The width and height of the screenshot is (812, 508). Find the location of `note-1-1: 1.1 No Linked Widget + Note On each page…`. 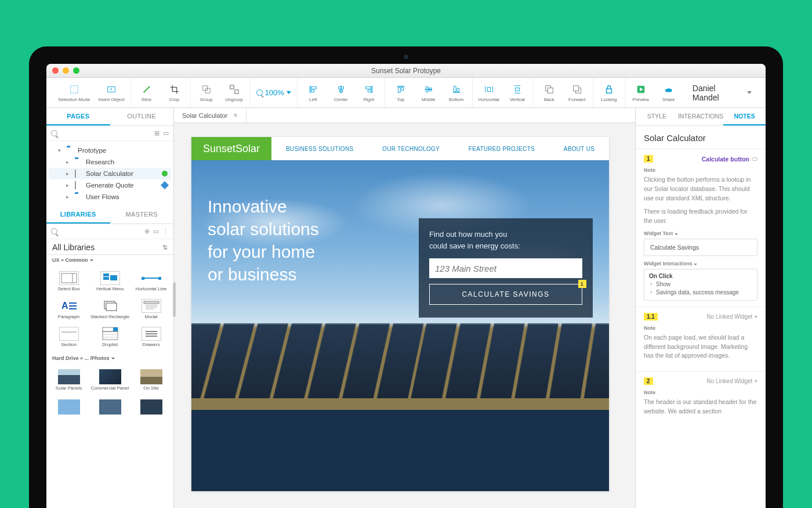

note-1-1: 1.1 No Linked Widget + Note On each page… is located at coordinates (701, 339).